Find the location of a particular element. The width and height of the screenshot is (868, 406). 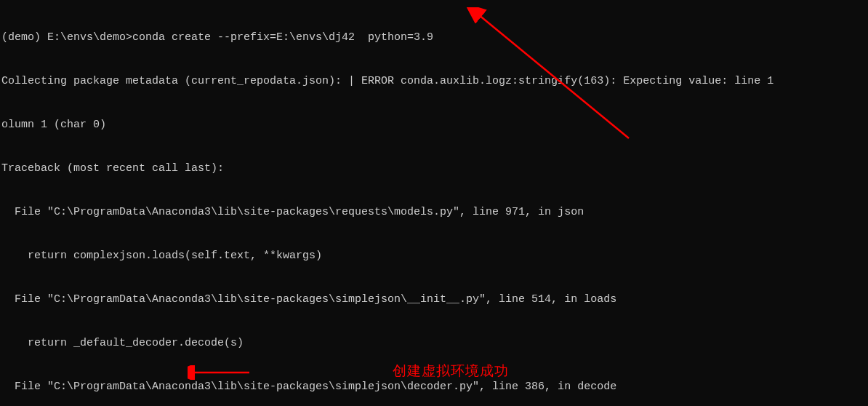

terminal-line: return _default_decoder.decode(s) is located at coordinates (435, 343).